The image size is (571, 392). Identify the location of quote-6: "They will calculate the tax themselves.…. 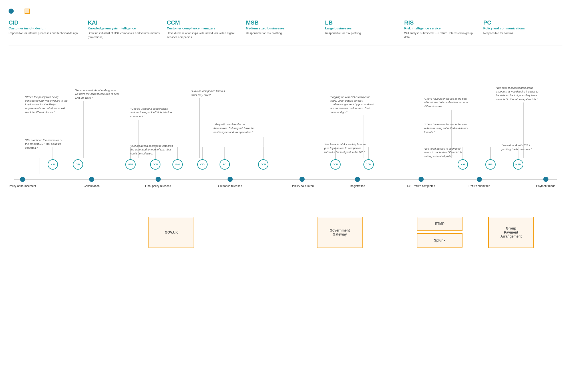
(236, 128).